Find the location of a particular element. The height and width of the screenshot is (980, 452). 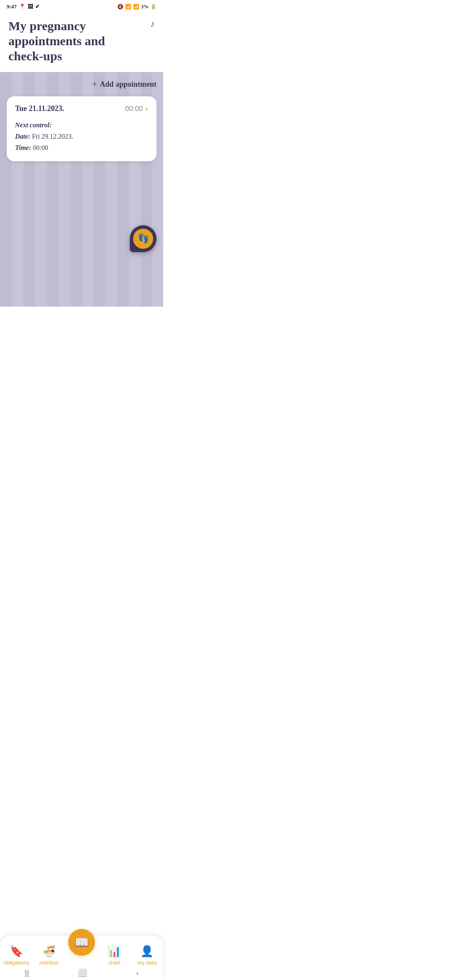

add-appointment-label: Add appointment is located at coordinates (128, 85).